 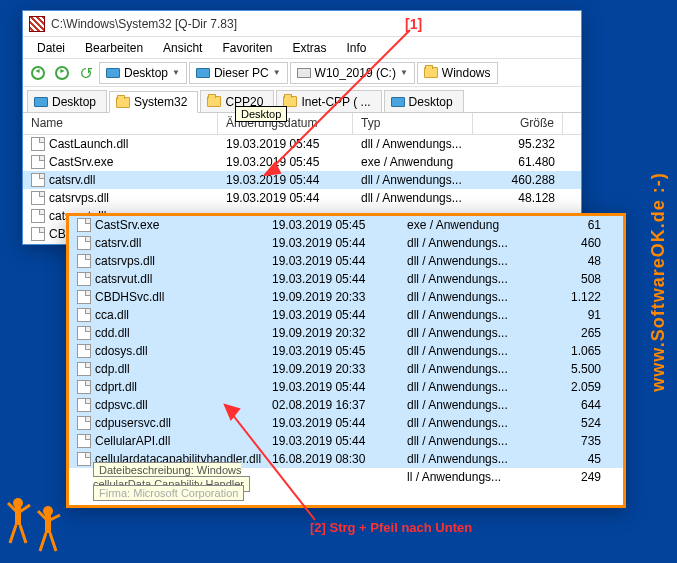 What do you see at coordinates (114, 48) in the screenshot?
I see `menu-bearbeiten: Bearbeiten` at bounding box center [114, 48].